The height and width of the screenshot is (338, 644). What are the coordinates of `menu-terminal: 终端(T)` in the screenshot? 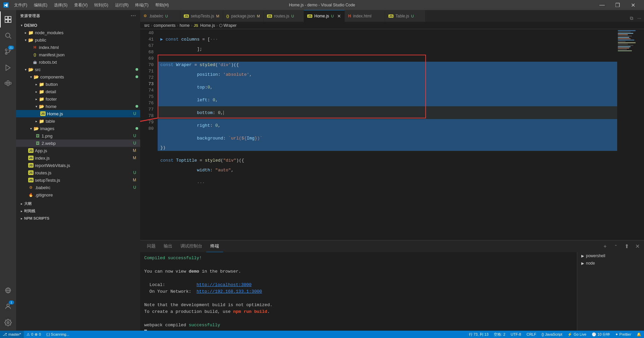 It's located at (142, 5).